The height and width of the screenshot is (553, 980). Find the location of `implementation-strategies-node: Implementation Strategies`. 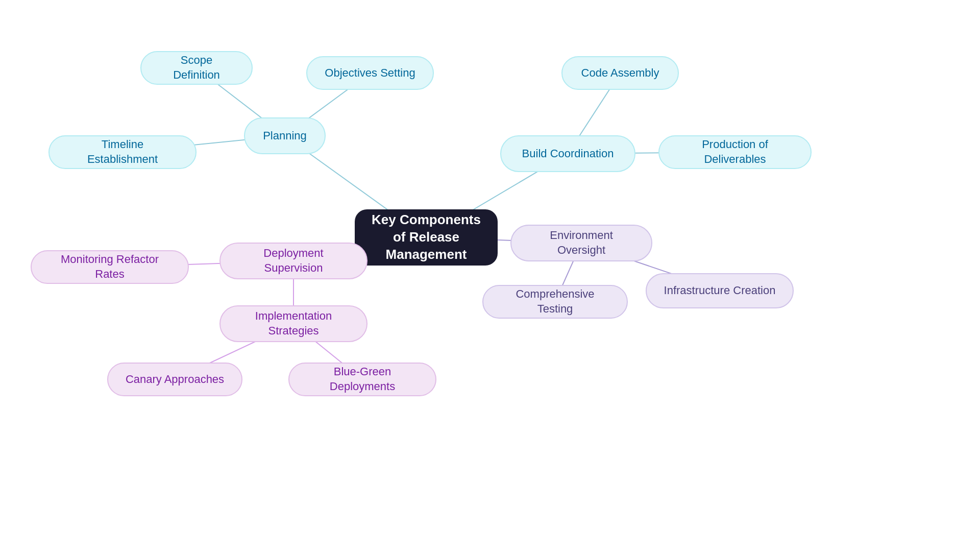

implementation-strategies-node: Implementation Strategies is located at coordinates (293, 324).